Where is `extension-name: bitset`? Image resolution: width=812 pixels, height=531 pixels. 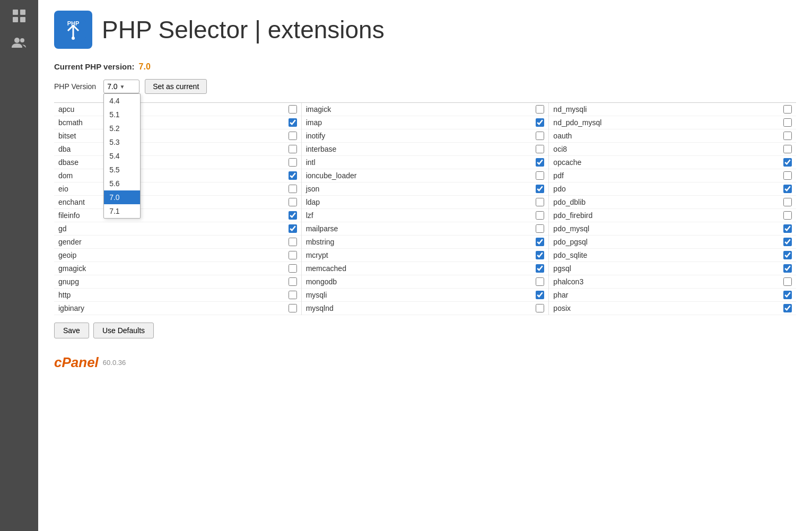
extension-name: bitset is located at coordinates (67, 136).